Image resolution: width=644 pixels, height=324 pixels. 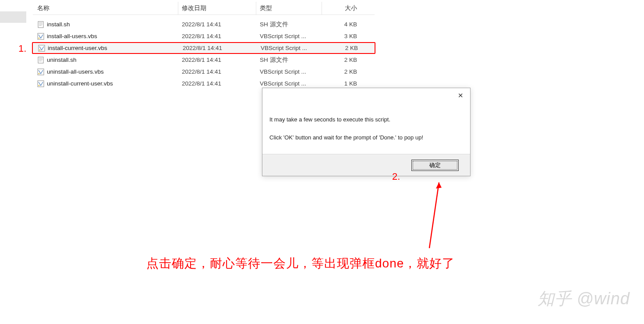 I want to click on close-icon: ✕, so click(x=461, y=96).